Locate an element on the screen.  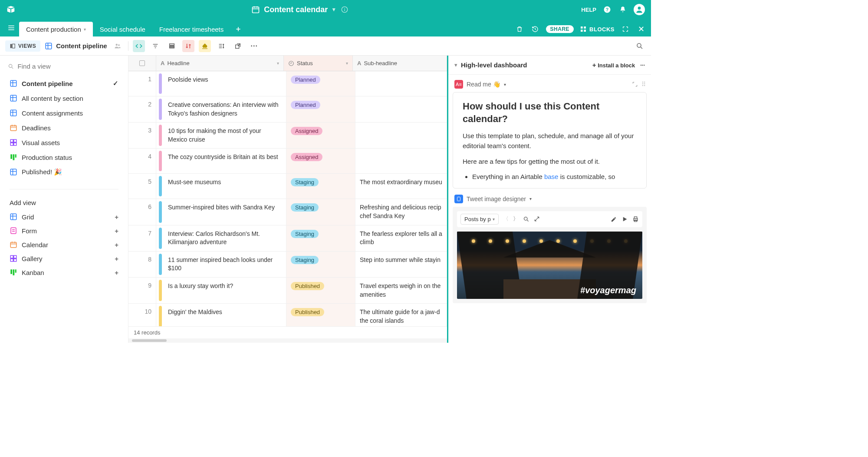
user-avatar is located at coordinates (639, 10).